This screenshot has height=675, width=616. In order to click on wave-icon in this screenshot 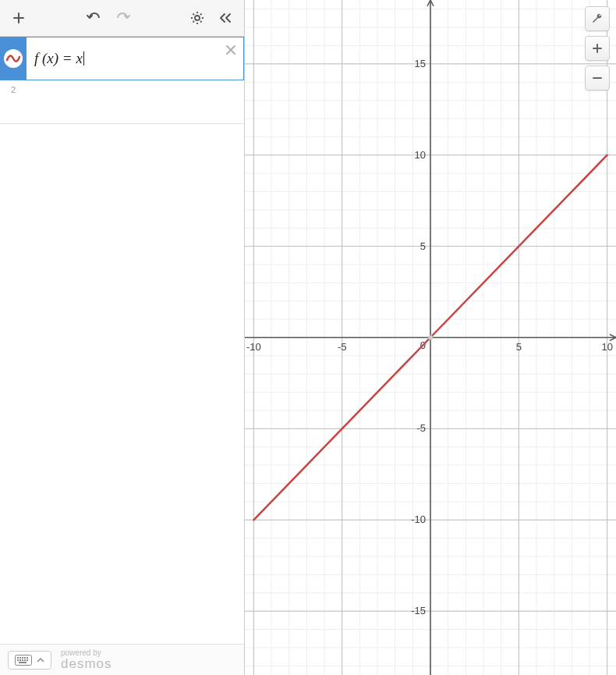, I will do `click(13, 59)`.